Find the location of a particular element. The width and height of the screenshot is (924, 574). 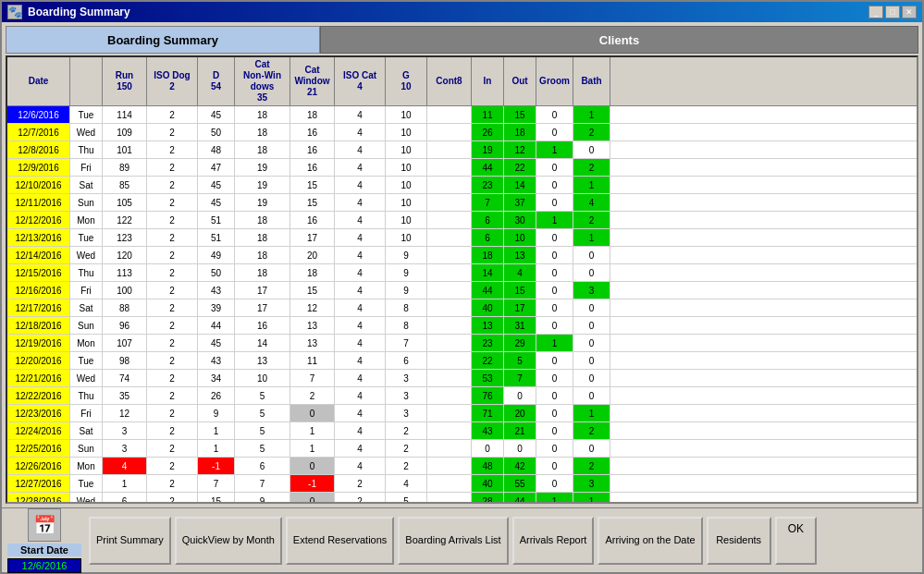

col-header-run: Run150 is located at coordinates (125, 81).